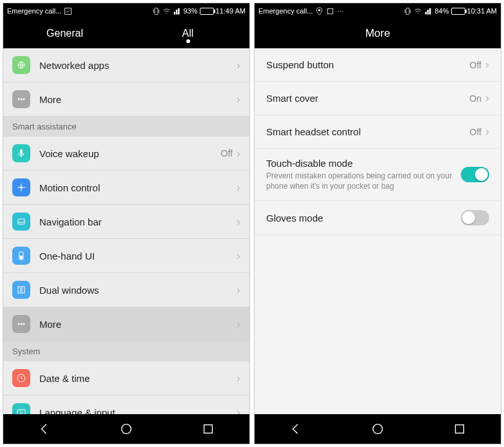  What do you see at coordinates (21, 65) in the screenshot?
I see `networked-apps-icon` at bounding box center [21, 65].